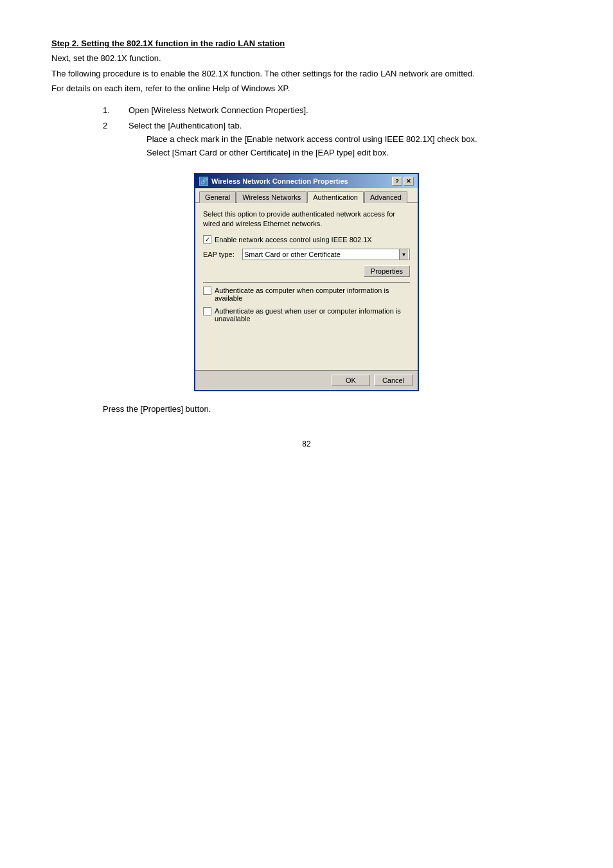 The image size is (613, 868). What do you see at coordinates (217, 197) in the screenshot?
I see `tab-general: General` at bounding box center [217, 197].